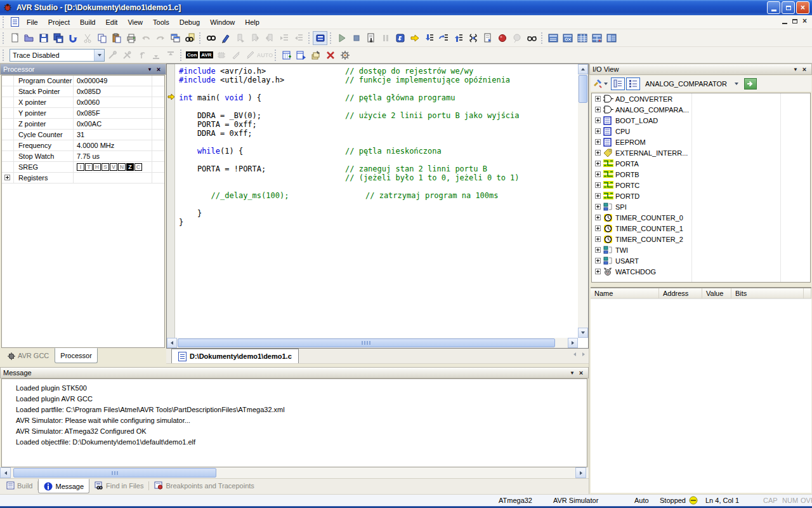  I want to click on verify-icon, so click(250, 55).